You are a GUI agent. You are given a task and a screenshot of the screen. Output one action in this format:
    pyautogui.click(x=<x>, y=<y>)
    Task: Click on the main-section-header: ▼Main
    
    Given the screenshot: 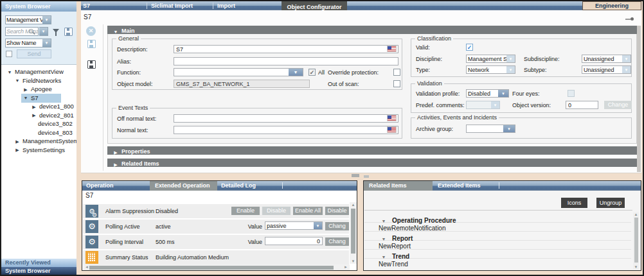 What is the action you would take?
    pyautogui.click(x=372, y=30)
    